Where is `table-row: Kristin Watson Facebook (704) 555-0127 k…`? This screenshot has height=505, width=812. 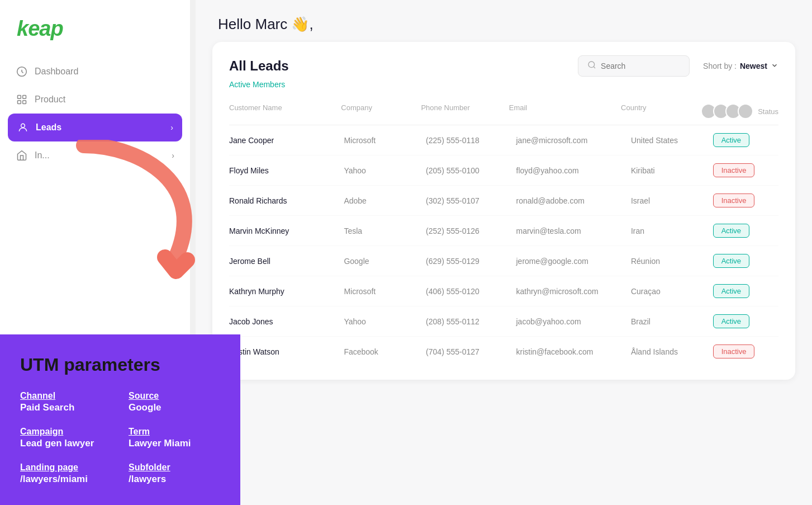 table-row: Kristin Watson Facebook (704) 555-0127 k… is located at coordinates (504, 351).